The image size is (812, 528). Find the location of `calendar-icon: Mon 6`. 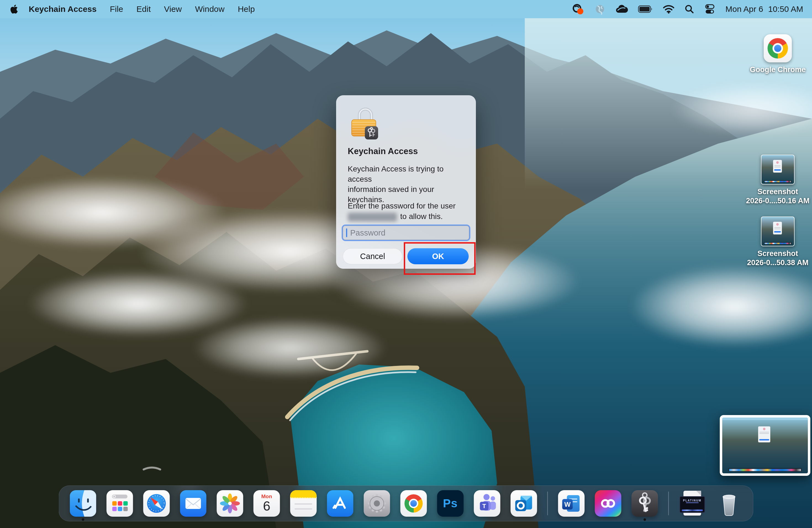

calendar-icon: Mon 6 is located at coordinates (267, 503).